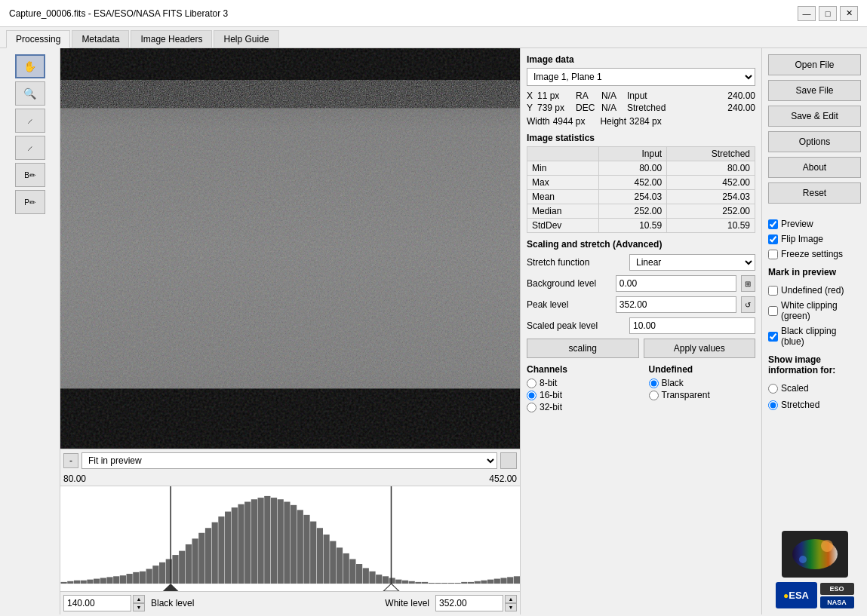 This screenshot has width=867, height=616. What do you see at coordinates (815, 116) in the screenshot?
I see `save-edit-button: Save & Edit` at bounding box center [815, 116].